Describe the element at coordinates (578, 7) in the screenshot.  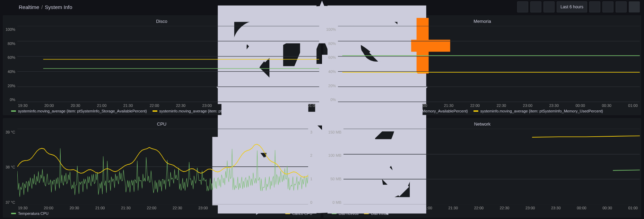
I see `topbar-right: + Last 6 hours` at that location.